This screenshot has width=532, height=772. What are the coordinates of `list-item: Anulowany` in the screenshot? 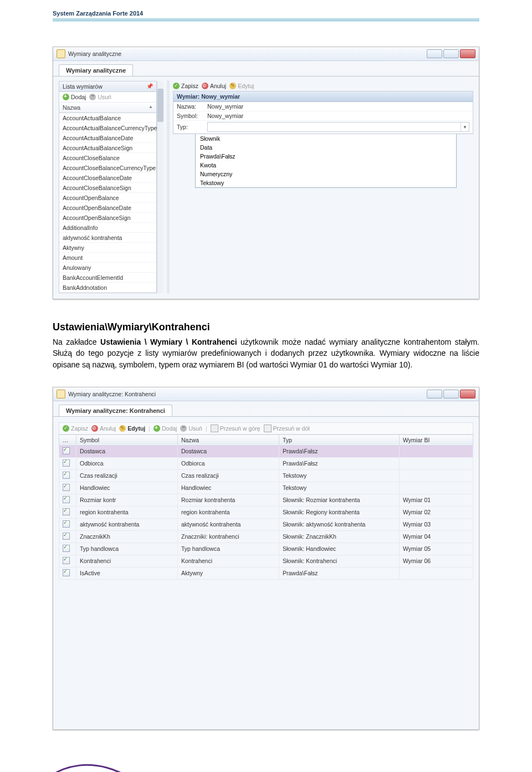 It's located at (108, 268).